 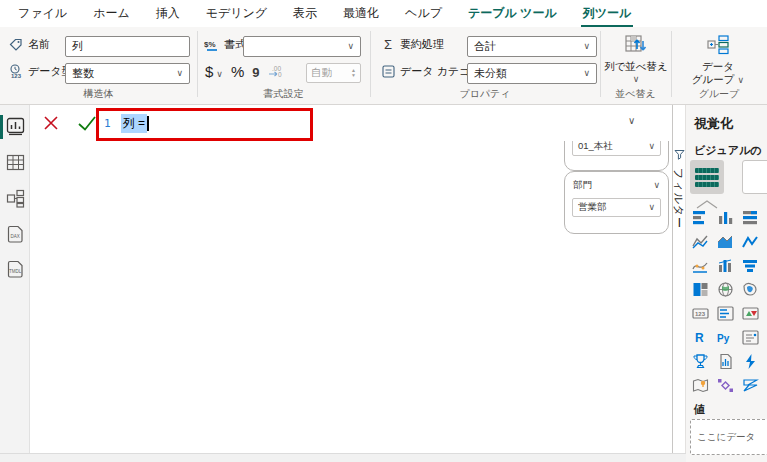 I want to click on build-visual-tab-selected, so click(x=707, y=177).